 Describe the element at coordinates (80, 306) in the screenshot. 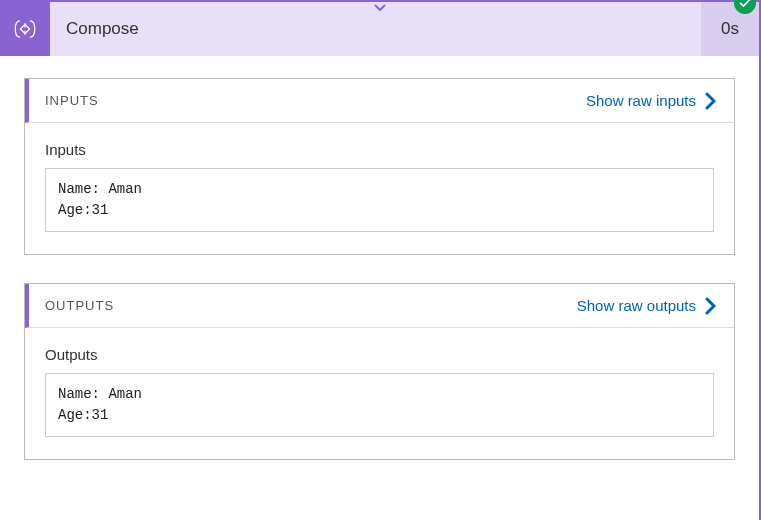

I see `outputs-header-title: OUTPUTS` at that location.